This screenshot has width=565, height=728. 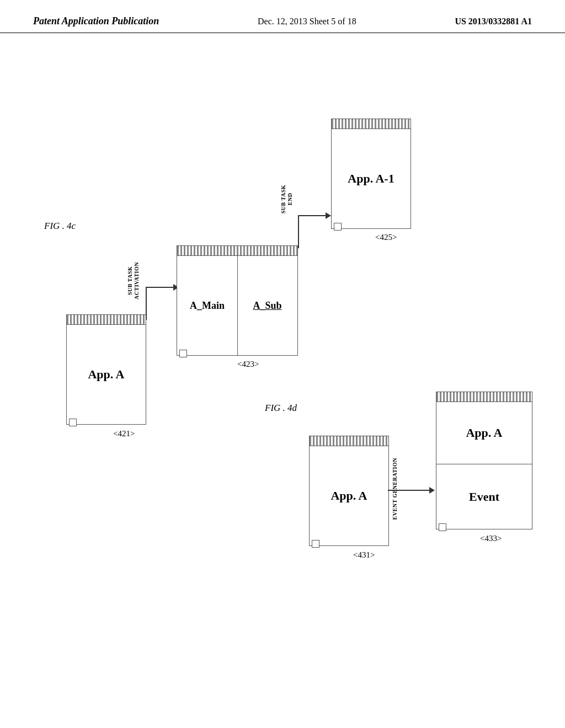 What do you see at coordinates (106, 374) in the screenshot?
I see `box-421-label: App. A` at bounding box center [106, 374].